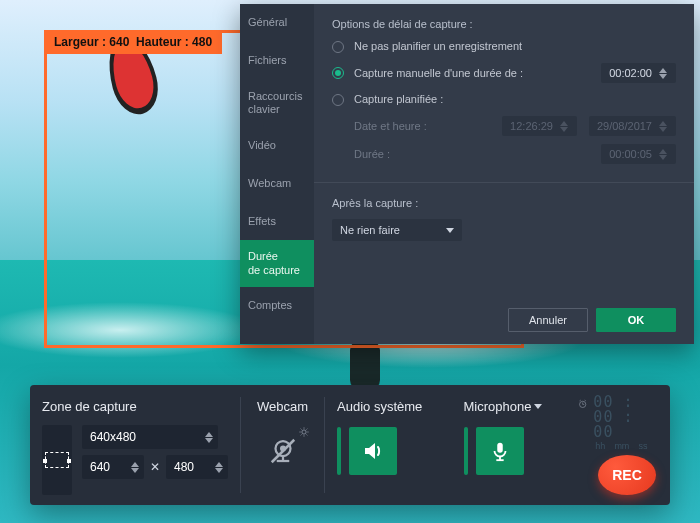  Describe the element at coordinates (515, 126) in the screenshot. I see `scheduled-datetime-row: Date et heure : 12:26:29 29/08/2017` at that location.